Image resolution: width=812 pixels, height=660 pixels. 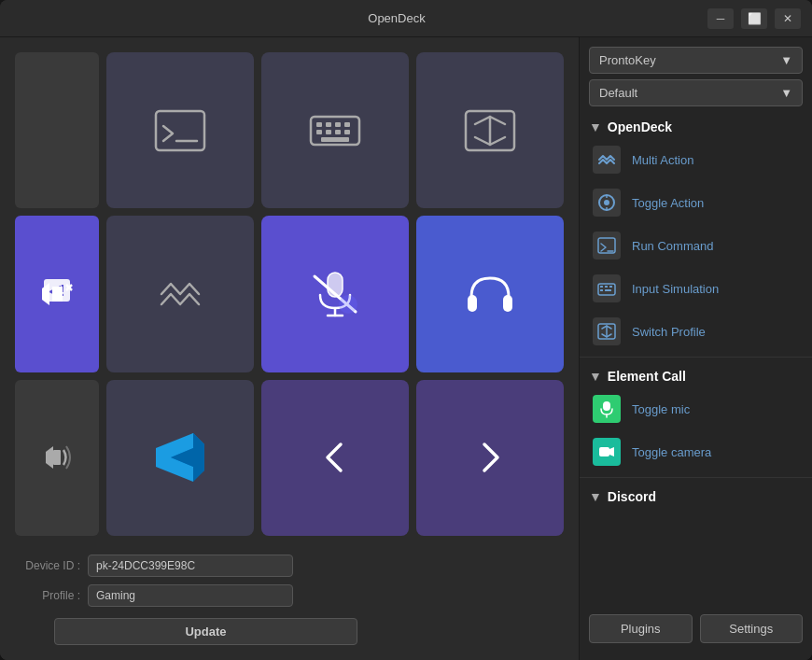 What do you see at coordinates (696, 409) in the screenshot?
I see `sidebar-item-toggle-mic: Toggle mic` at bounding box center [696, 409].